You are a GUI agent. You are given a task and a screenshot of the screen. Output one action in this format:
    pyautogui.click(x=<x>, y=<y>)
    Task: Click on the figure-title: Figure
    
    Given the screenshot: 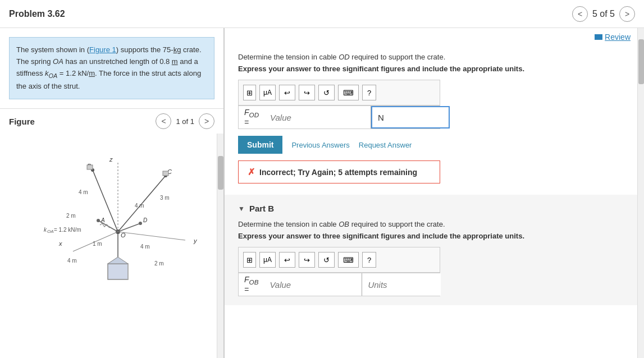 What is the action you would take?
    pyautogui.click(x=22, y=121)
    